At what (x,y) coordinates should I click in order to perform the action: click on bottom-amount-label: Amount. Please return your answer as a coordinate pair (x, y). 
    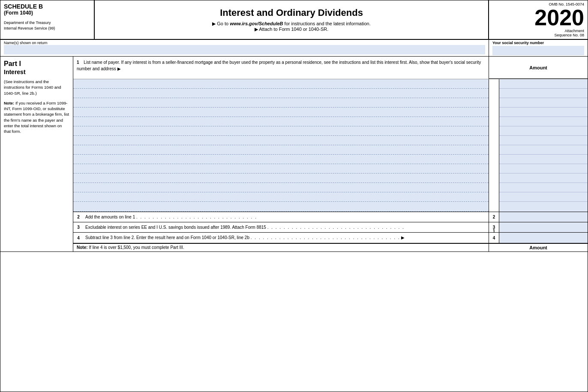
    Looking at the image, I should click on (538, 248).